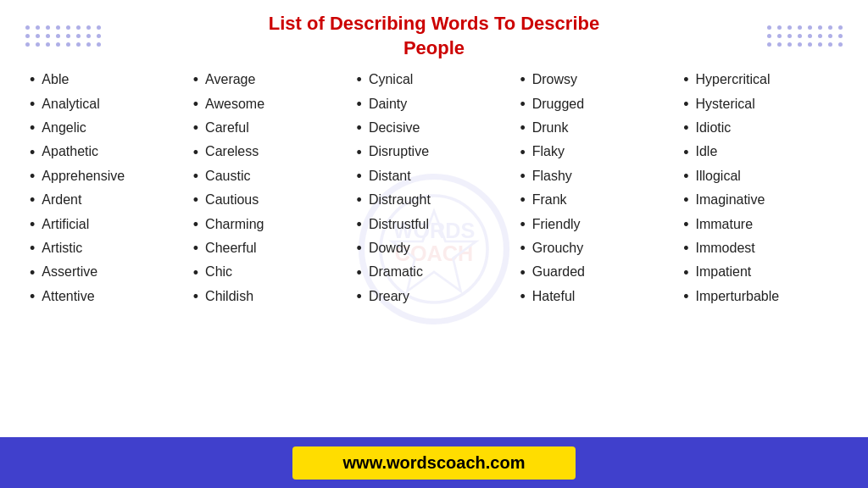 This screenshot has height=488, width=868. What do you see at coordinates (597, 200) in the screenshot?
I see `list-item: •Frank` at bounding box center [597, 200].